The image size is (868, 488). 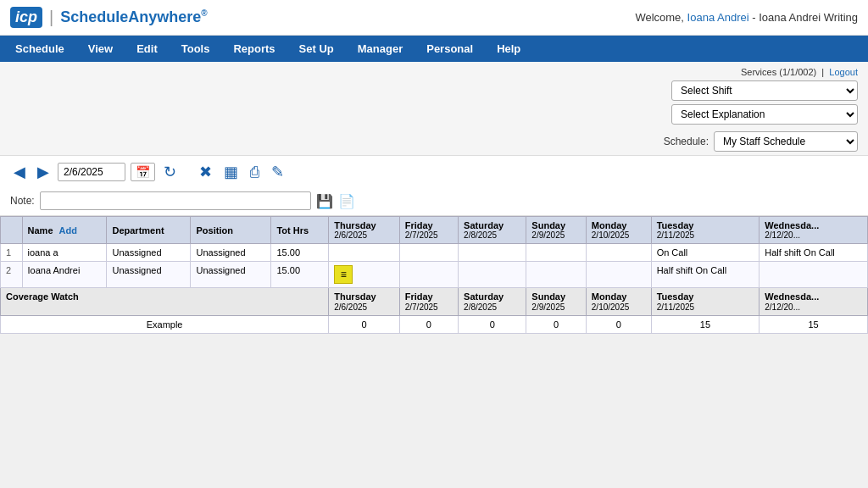 What do you see at coordinates (43, 172) in the screenshot?
I see `forward-button: ▶` at bounding box center [43, 172].